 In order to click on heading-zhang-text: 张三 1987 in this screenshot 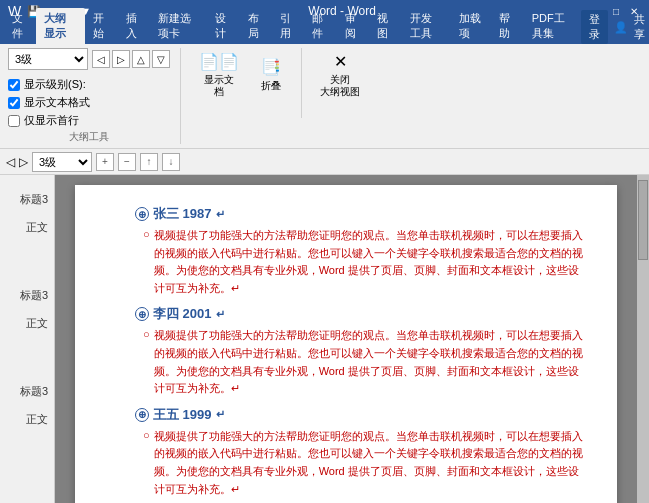, I will do `click(182, 214)`.